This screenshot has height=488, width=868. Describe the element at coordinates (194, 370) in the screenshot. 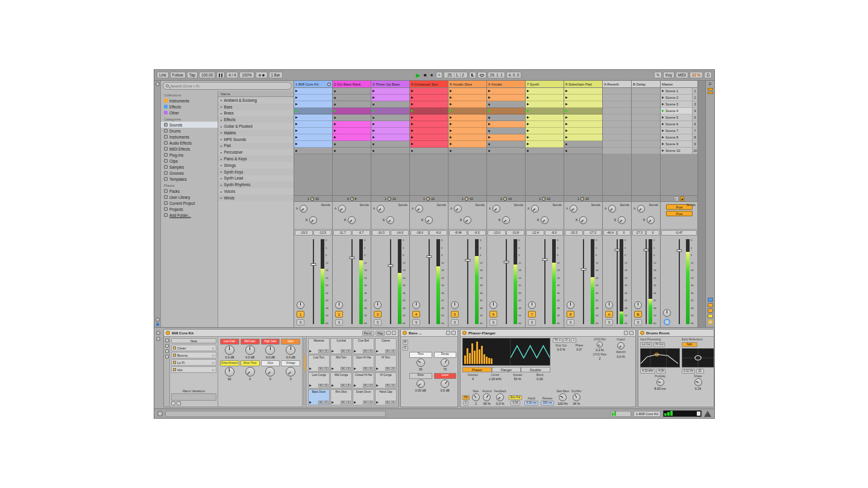

I see `chain-hot: Hot▷` at that location.